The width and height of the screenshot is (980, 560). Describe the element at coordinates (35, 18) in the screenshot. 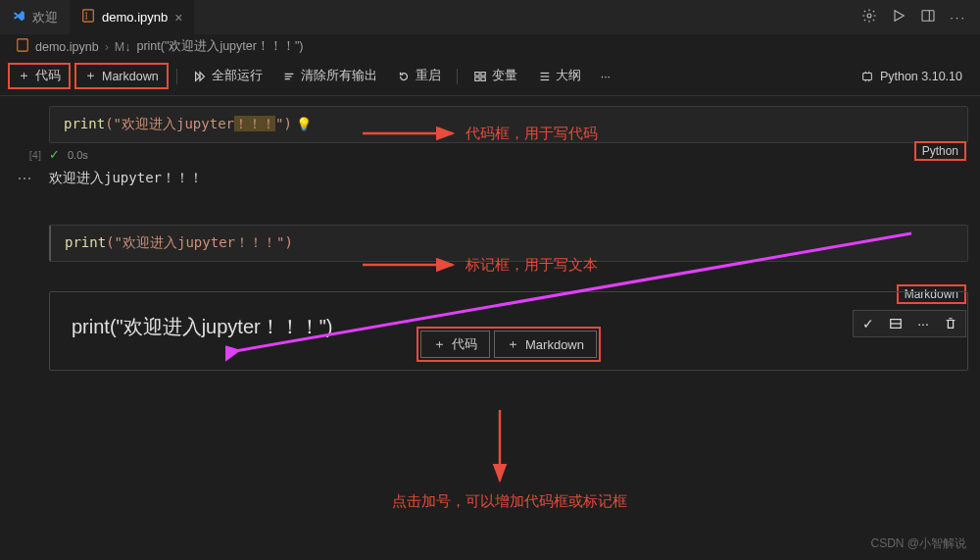

I see `tab-welcome: 欢迎` at that location.